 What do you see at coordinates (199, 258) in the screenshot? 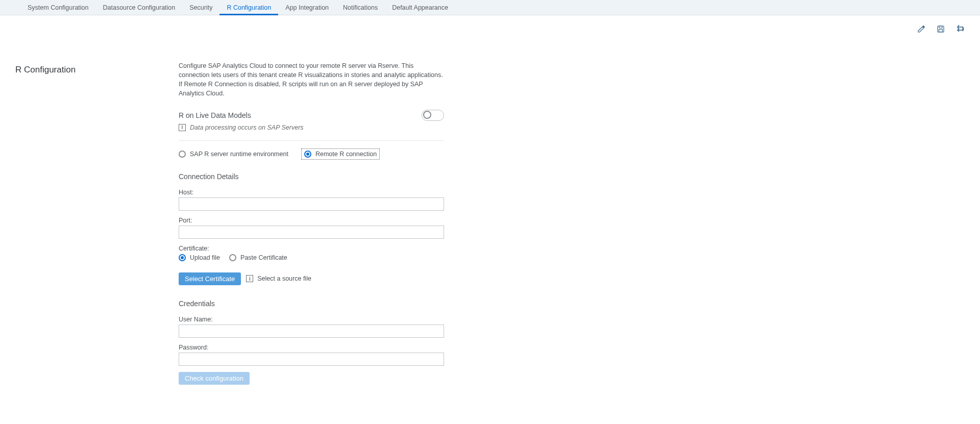
I see `radio-upload-file: Upload file` at bounding box center [199, 258].